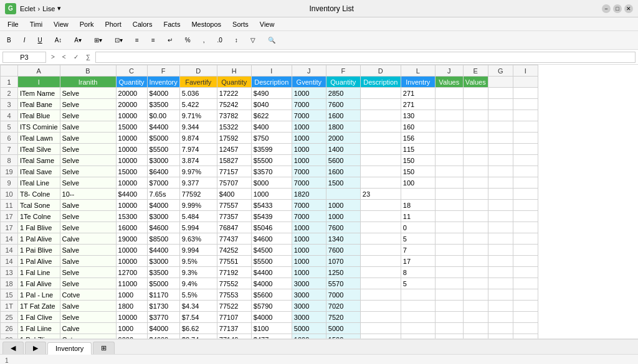  I want to click on cell: 77140, so click(234, 337).